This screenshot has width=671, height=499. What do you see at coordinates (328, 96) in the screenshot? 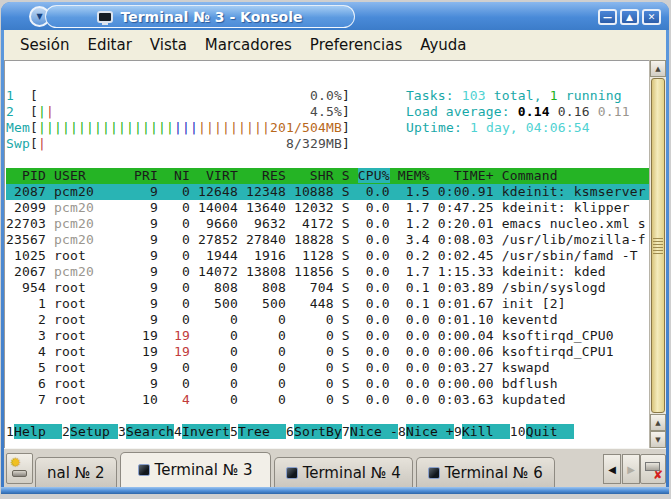
I see `cpu1-meter-line: 1 [ 0.0%] Tasks: 103 total, 1 running` at bounding box center [328, 96].